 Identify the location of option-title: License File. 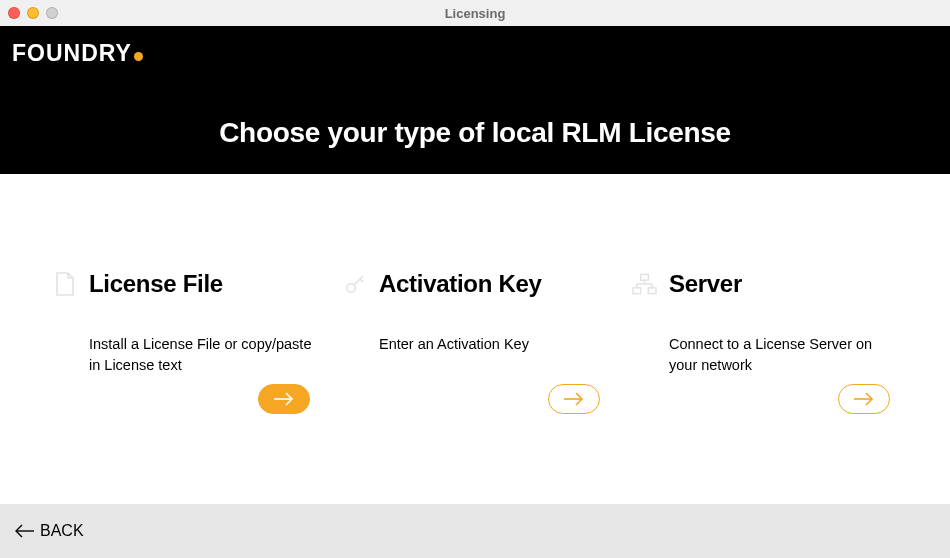
(156, 284).